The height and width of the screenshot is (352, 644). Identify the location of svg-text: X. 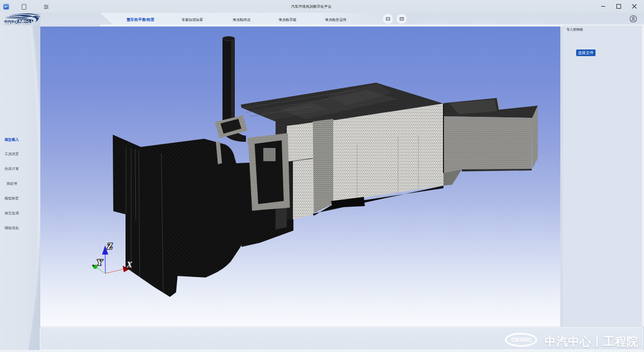
(130, 264).